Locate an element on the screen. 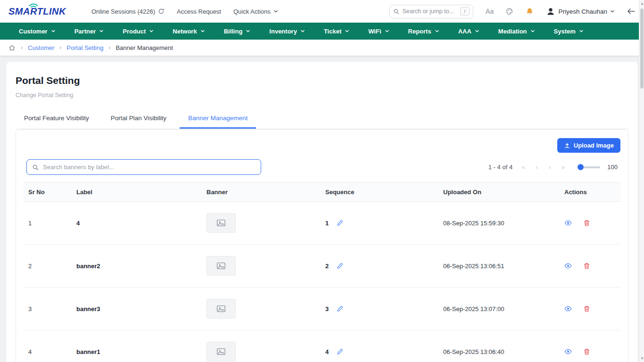 The image size is (644, 362). refresh-icon is located at coordinates (161, 11).